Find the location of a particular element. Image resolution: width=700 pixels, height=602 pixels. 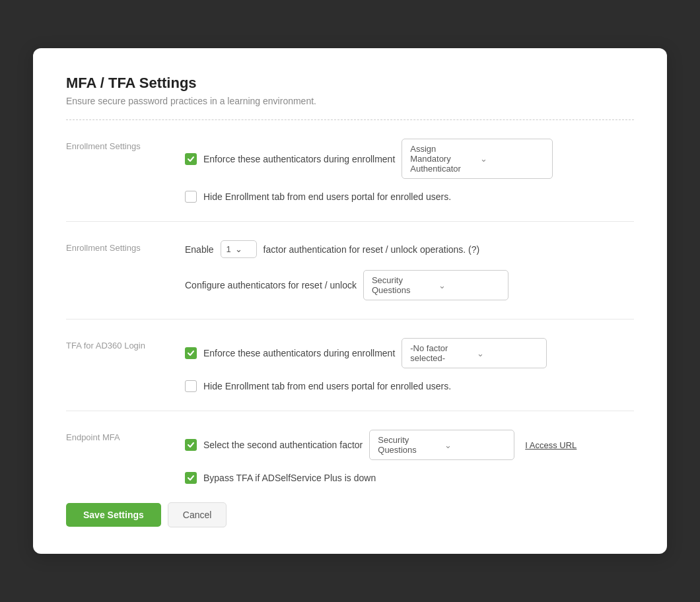

save-button: Save Settings is located at coordinates (114, 515).